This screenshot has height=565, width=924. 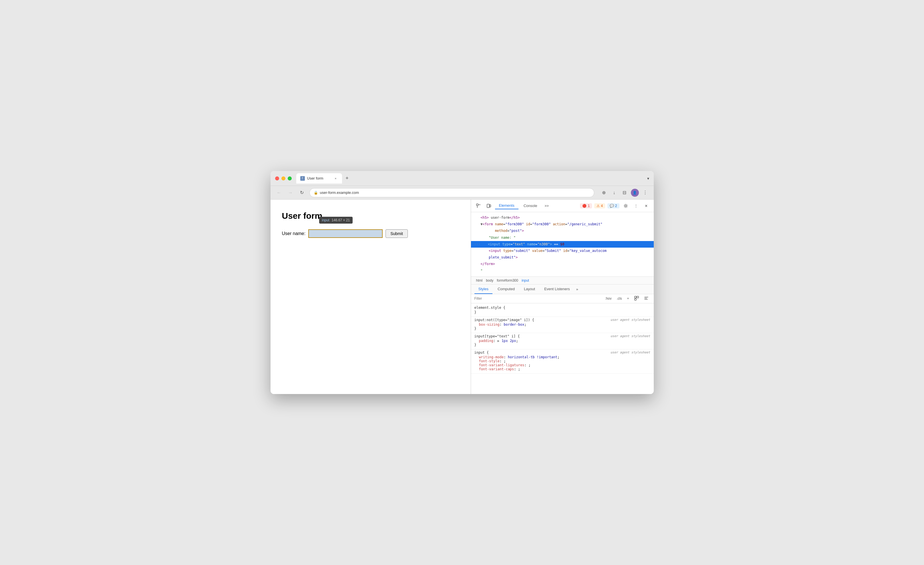 What do you see at coordinates (290, 193) in the screenshot?
I see `forward-button: →` at bounding box center [290, 193].